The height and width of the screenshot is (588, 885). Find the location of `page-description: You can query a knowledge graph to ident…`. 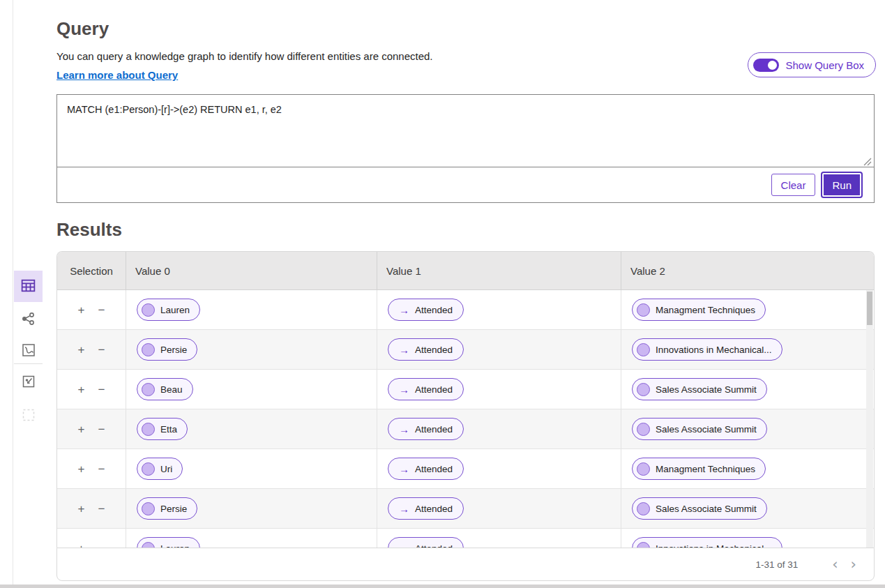

page-description: You can query a knowledge graph to ident… is located at coordinates (245, 56).